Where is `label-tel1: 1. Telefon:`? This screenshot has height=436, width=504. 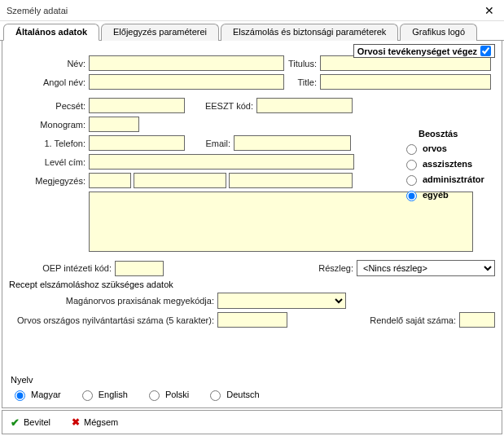
label-tel1: 1. Telefon: is located at coordinates (49, 143).